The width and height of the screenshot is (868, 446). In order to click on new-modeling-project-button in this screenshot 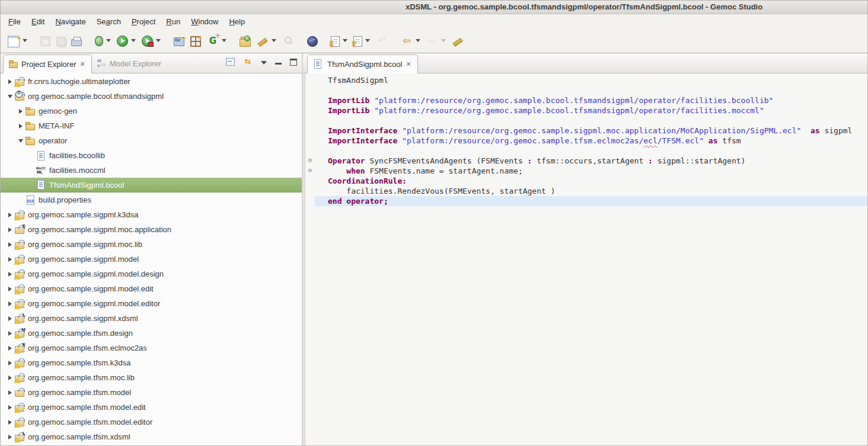, I will do `click(179, 40)`.